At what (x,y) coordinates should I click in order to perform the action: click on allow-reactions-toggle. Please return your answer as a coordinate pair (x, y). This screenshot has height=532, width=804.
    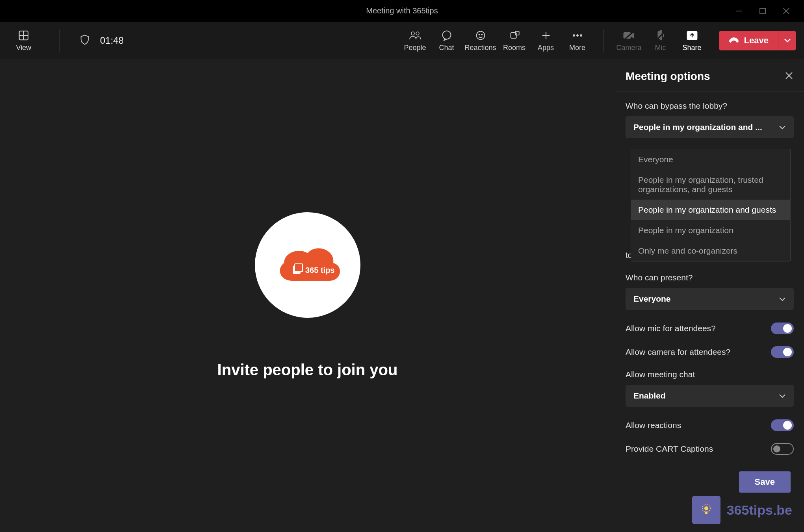
    Looking at the image, I should click on (782, 425).